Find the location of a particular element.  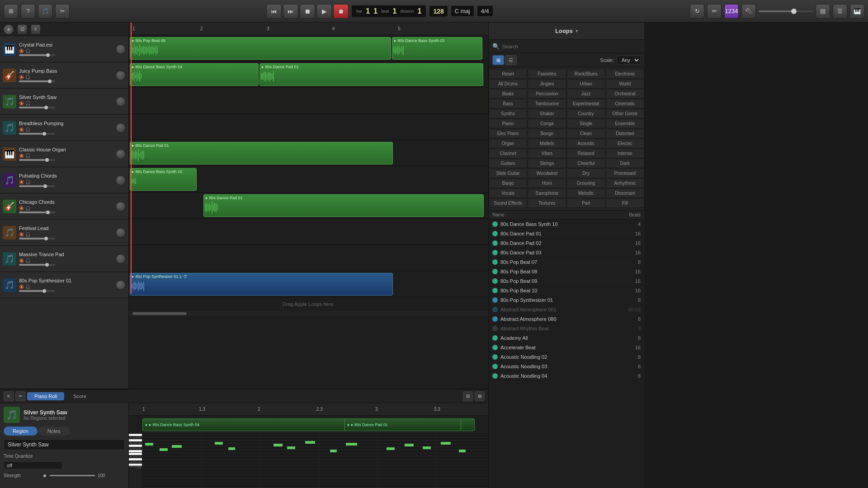

clip: ▸ 80s Dance Bass Synth 04 is located at coordinates (194, 75).